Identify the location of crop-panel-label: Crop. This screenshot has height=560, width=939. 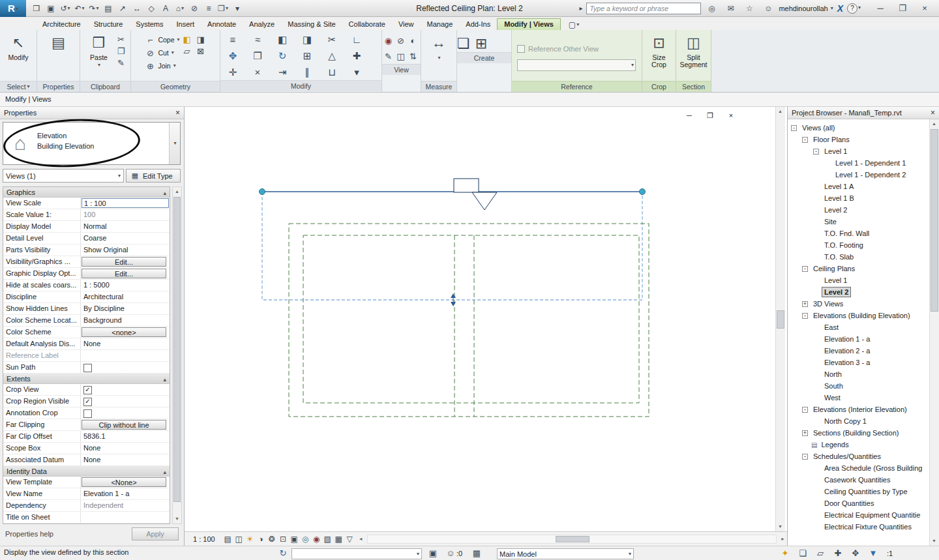
(659, 86).